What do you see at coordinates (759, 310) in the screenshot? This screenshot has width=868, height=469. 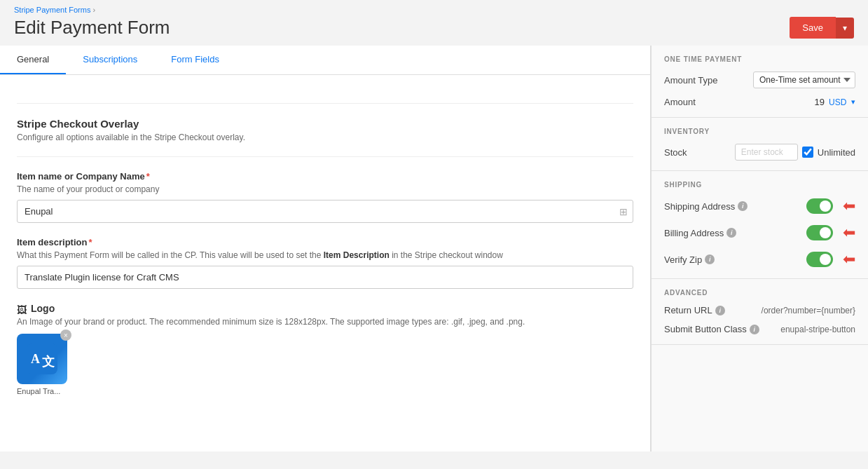 I see `return-url-row: Return URL i /order?number={number}` at bounding box center [759, 310].